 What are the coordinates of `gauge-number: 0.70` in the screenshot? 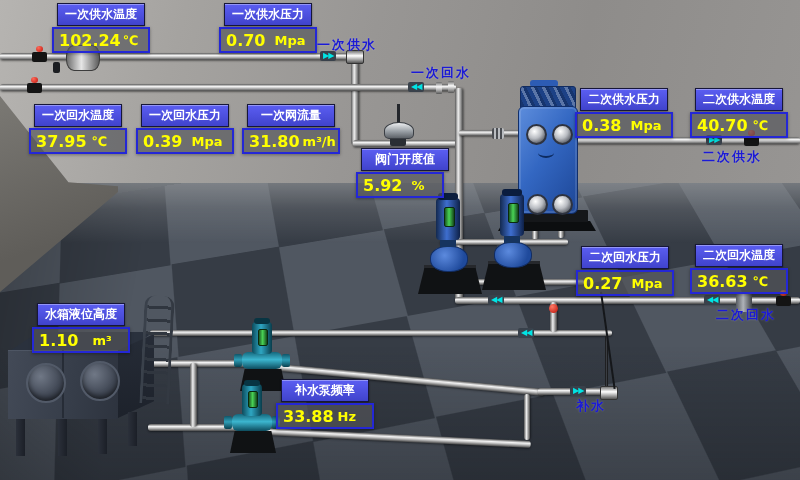 It's located at (246, 40).